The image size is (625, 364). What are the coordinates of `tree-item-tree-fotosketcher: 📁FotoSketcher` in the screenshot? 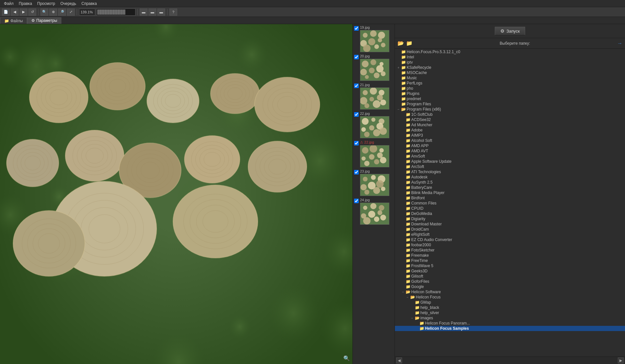 It's located at (510, 250).